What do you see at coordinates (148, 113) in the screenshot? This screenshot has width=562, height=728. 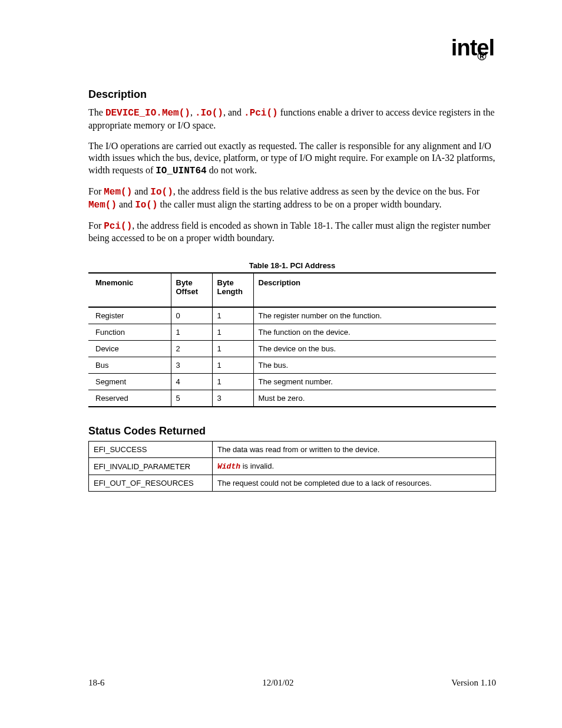 I see `code: DEVICE_IO.Mem()` at bounding box center [148, 113].